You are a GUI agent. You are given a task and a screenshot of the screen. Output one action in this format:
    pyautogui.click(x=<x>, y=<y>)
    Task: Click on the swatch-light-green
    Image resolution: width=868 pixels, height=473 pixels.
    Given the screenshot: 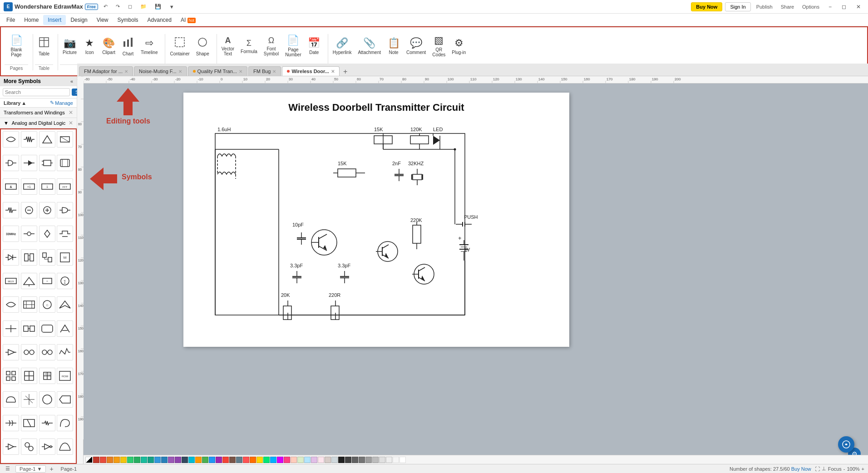 What is the action you would take?
    pyautogui.click(x=301, y=460)
    